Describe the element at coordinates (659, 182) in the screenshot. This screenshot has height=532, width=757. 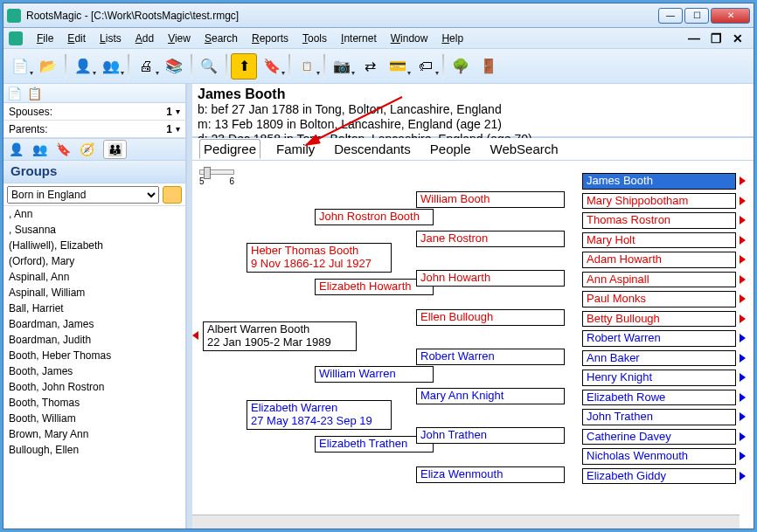
I see `pedigree-box: James Booth` at that location.